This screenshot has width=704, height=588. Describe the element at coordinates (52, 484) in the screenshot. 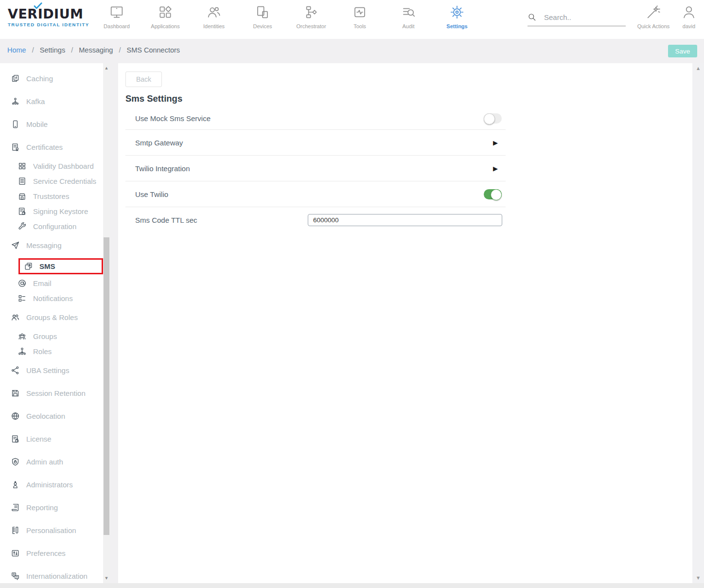

I see `sidebar-item-administrators: Administrators` at that location.